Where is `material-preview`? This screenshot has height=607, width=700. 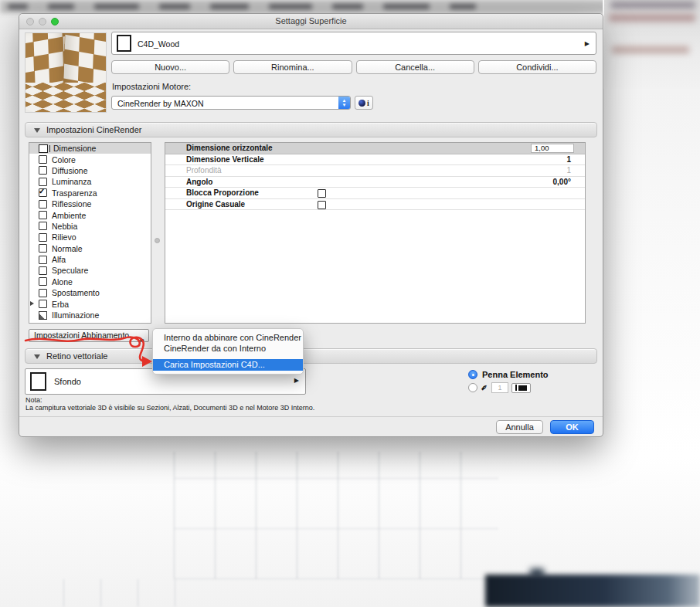
material-preview is located at coordinates (66, 73).